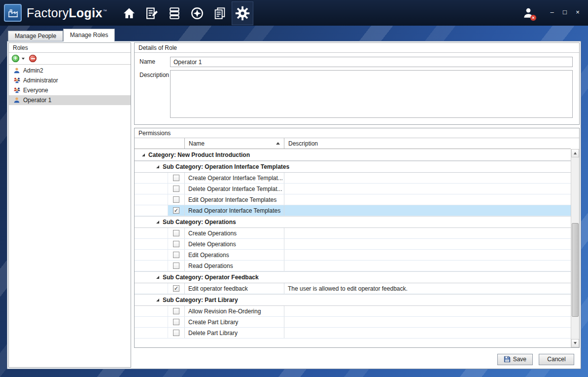 This screenshot has height=377, width=588. What do you see at coordinates (33, 58) in the screenshot?
I see `remove-role-button` at bounding box center [33, 58].